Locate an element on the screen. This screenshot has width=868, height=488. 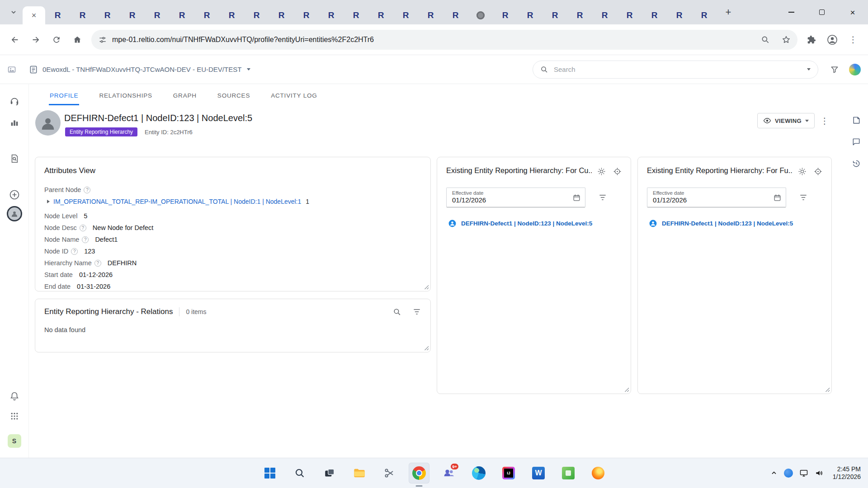
user-menu-button: S is located at coordinates (14, 441).